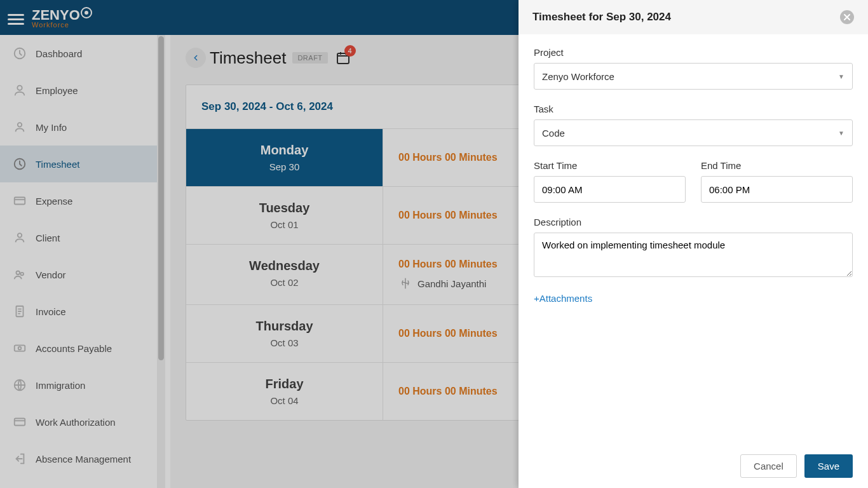 The image size is (868, 488). Describe the element at coordinates (693, 133) in the screenshot. I see `task-select: Code ▼` at that location.